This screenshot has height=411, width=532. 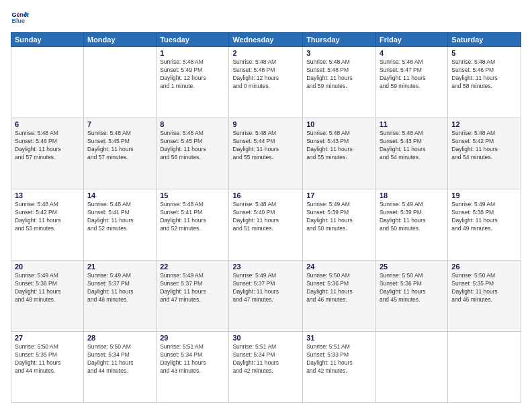 What do you see at coordinates (120, 338) in the screenshot?
I see `day-number: 28` at bounding box center [120, 338].